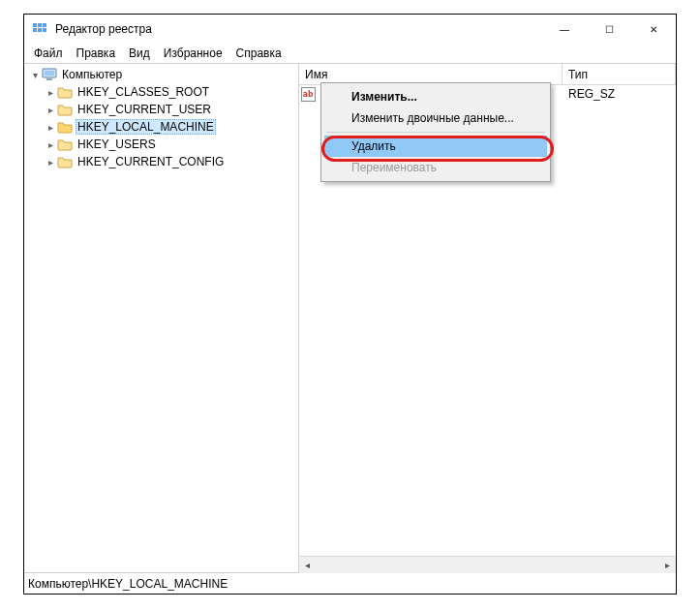  Describe the element at coordinates (116, 144) in the screenshot. I see `tree-key-label: HKEY_USERS` at that location.